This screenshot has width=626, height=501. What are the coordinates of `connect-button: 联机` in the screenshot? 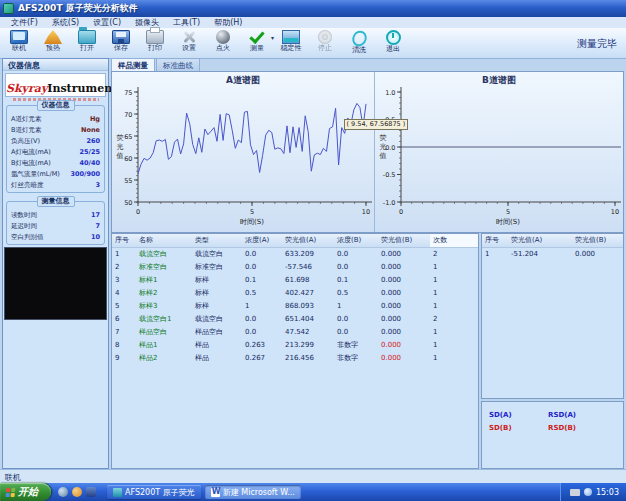 It's located at (19, 42).